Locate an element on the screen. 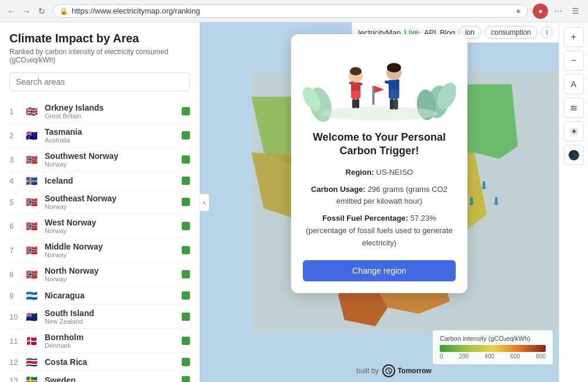 This screenshot has height=382, width=588. list-item: 13 🇸🇪 Sweden is located at coordinates (100, 377).